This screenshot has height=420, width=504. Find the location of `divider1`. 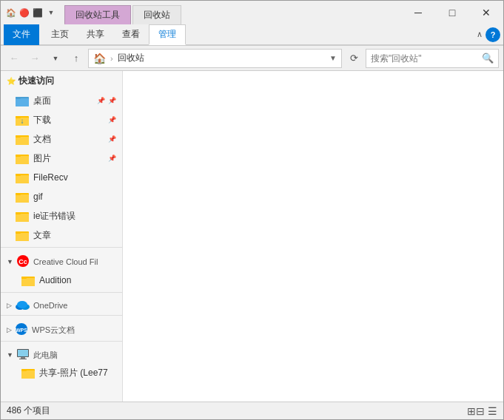

divider1 is located at coordinates (61, 247).